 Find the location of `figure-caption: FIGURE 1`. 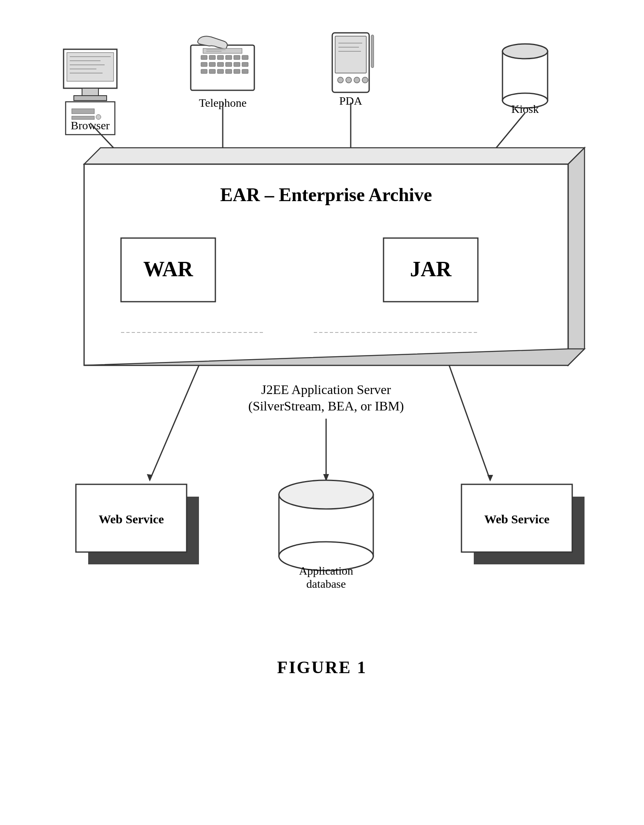

figure-caption: FIGURE 1 is located at coordinates (322, 667).